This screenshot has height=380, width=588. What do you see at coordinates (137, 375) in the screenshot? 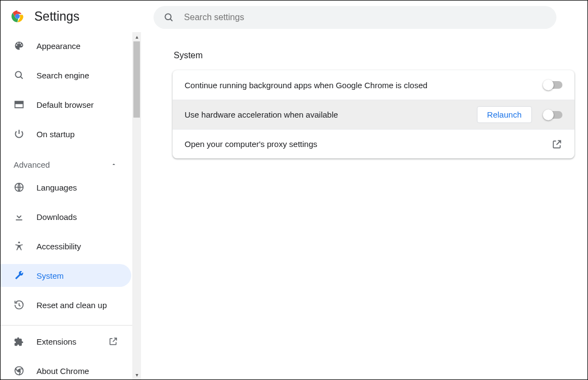
I see `scroll-down-icon: ▾` at bounding box center [137, 375].